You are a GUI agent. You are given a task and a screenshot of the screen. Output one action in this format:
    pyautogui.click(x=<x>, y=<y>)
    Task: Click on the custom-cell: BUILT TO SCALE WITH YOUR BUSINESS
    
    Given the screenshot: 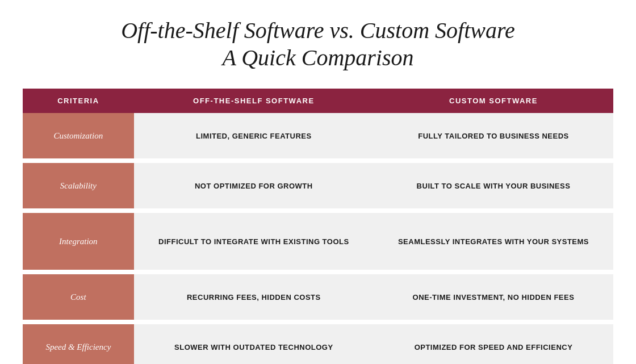 What is the action you would take?
    pyautogui.click(x=493, y=186)
    